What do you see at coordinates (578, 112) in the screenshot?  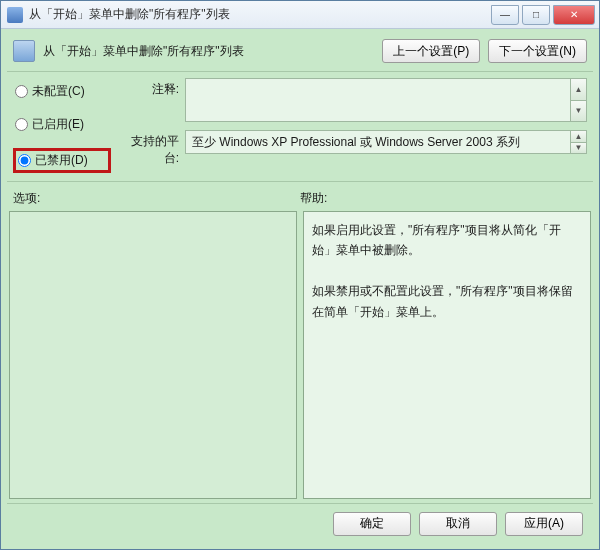 I see `comment-spin-down: ▼` at bounding box center [578, 112].